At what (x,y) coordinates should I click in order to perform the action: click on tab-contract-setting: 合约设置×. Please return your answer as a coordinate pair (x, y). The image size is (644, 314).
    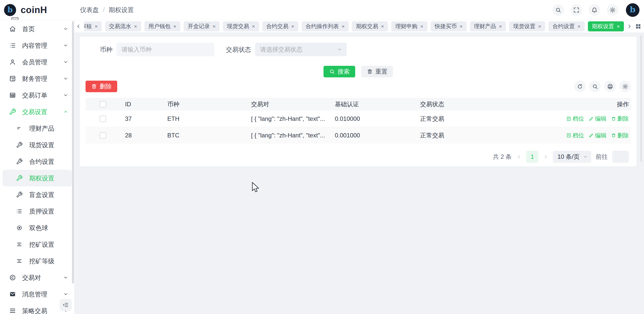
    Looking at the image, I should click on (567, 26).